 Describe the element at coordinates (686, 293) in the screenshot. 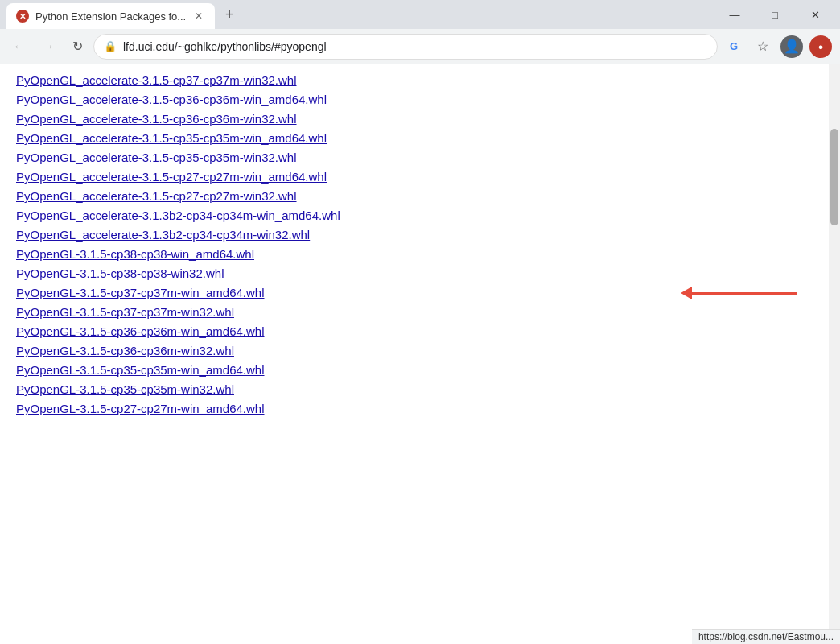

I see `arrow-head-icon` at that location.